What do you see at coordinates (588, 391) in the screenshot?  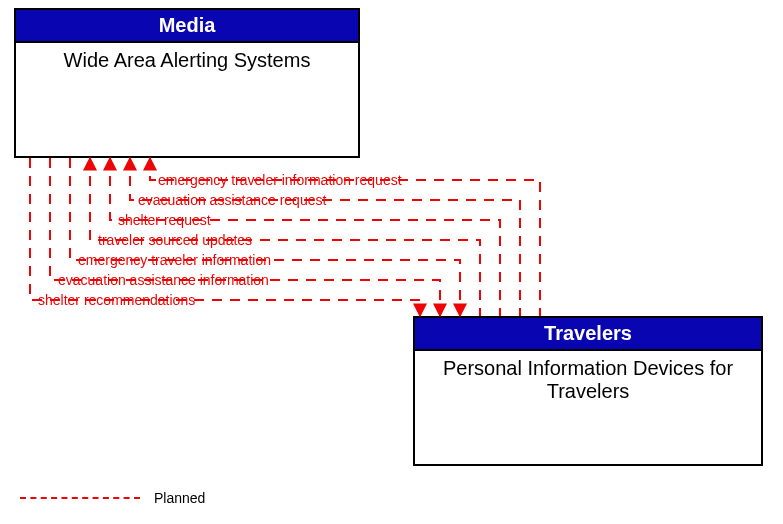 I see `node-travelers: Travelers Personal Information Devices f…` at bounding box center [588, 391].